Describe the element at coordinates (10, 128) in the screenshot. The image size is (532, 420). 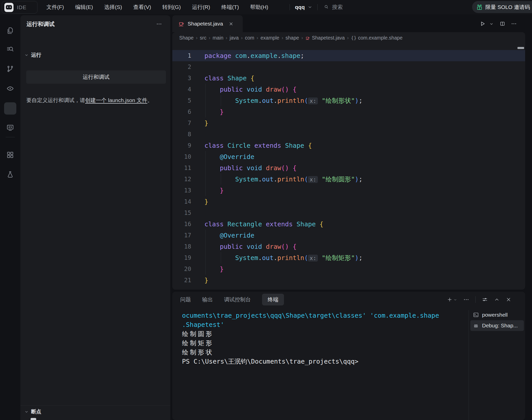
I see `activity-item-editor-server` at that location.